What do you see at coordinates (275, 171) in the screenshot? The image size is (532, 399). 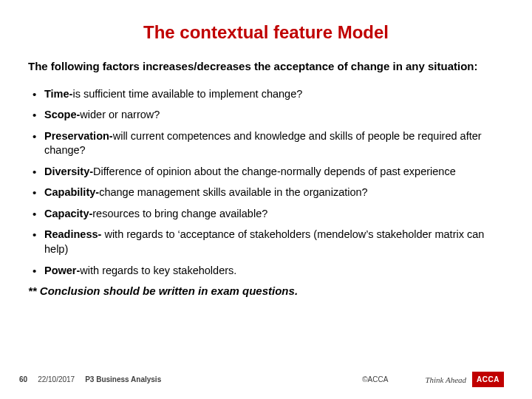 I see `bullet-desc: Difference of opinion about the change-n…` at bounding box center [275, 171].